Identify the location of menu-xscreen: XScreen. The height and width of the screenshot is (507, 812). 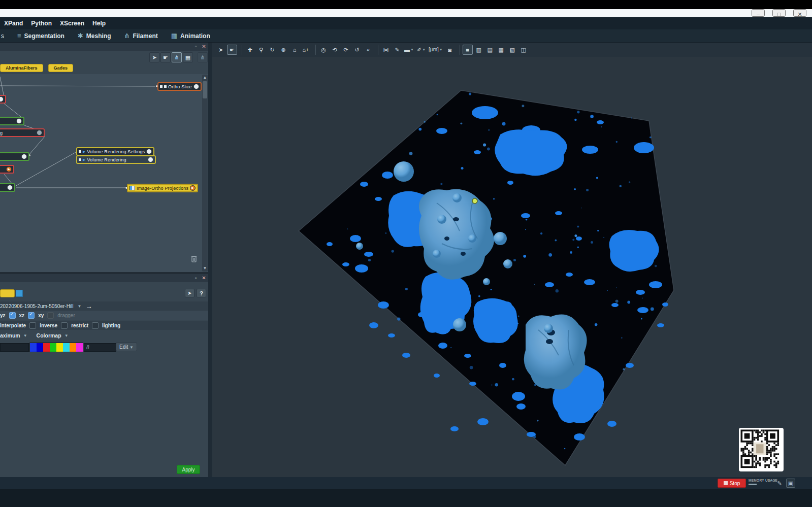
(72, 23).